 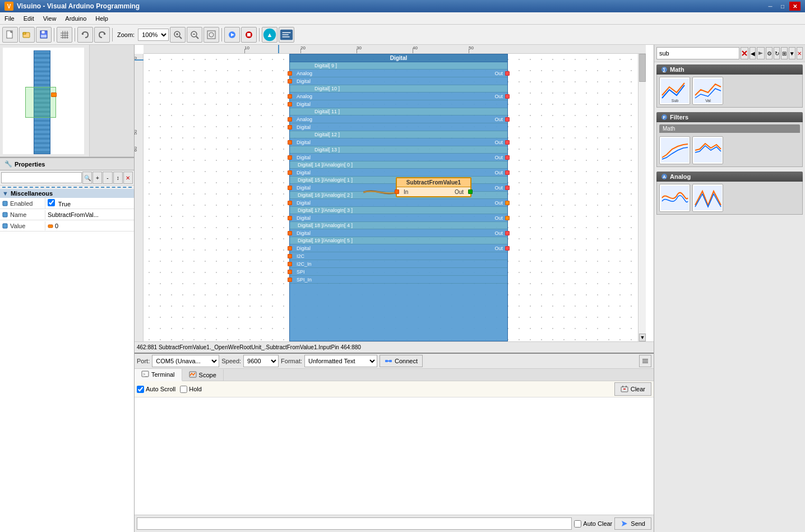 What do you see at coordinates (792, 53) in the screenshot?
I see `search-filter-btn: ▼` at bounding box center [792, 53].